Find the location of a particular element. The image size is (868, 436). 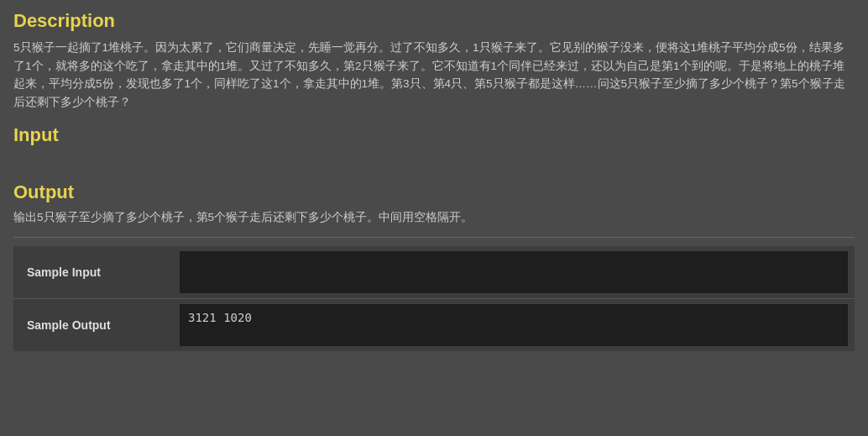

input-spacer is located at coordinates (434, 165).